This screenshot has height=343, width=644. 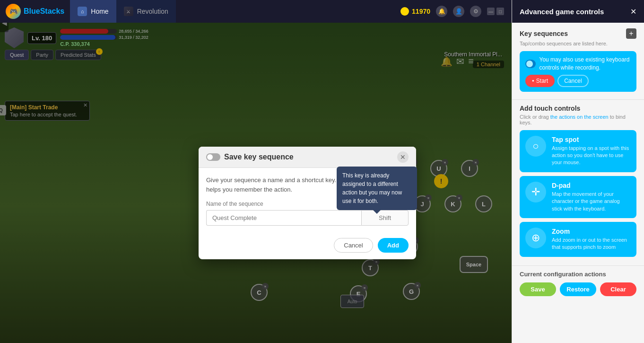 I want to click on tap-spot-desc: Assign tapping on a spot with this actio…, so click(x=591, y=156).